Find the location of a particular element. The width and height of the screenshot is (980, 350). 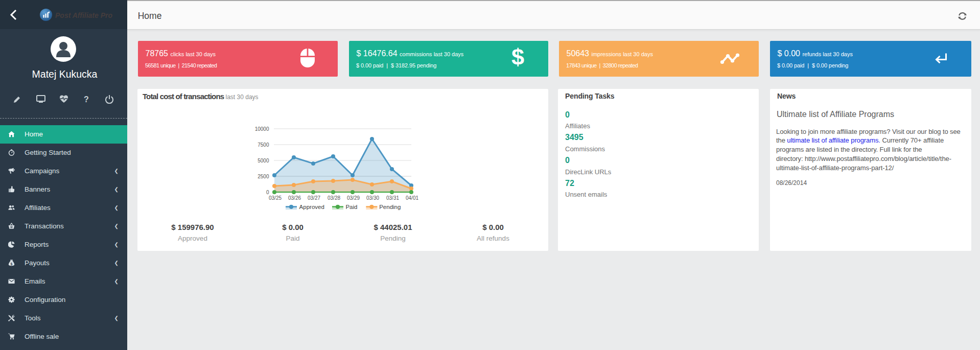

svg-text: 03/29 is located at coordinates (354, 198).